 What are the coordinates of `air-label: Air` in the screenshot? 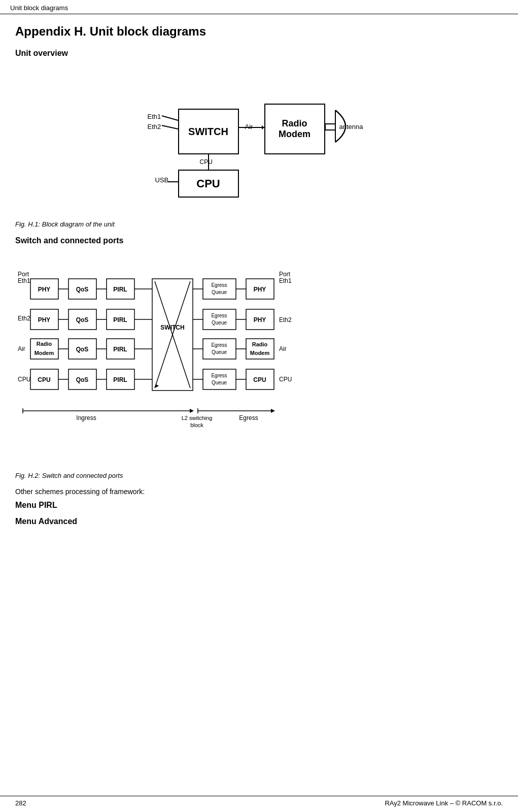 It's located at (249, 127).